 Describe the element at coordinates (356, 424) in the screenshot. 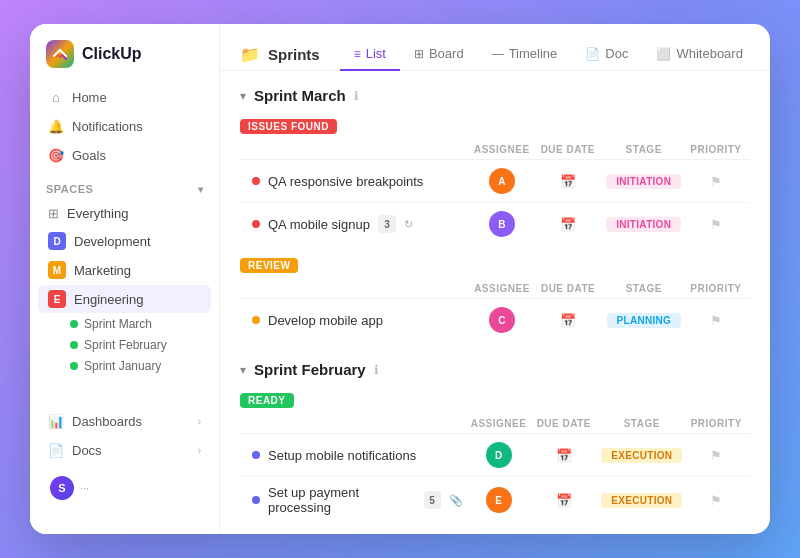

I see `col-name-header` at that location.